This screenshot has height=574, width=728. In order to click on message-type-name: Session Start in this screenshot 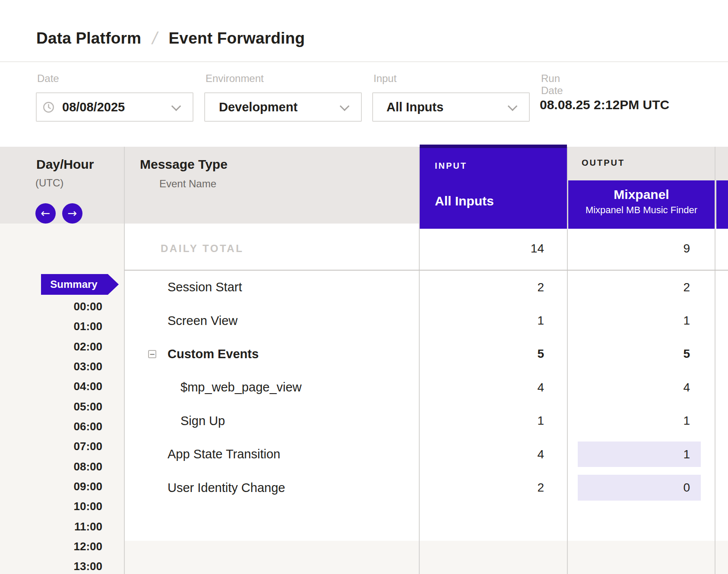, I will do `click(205, 287)`.